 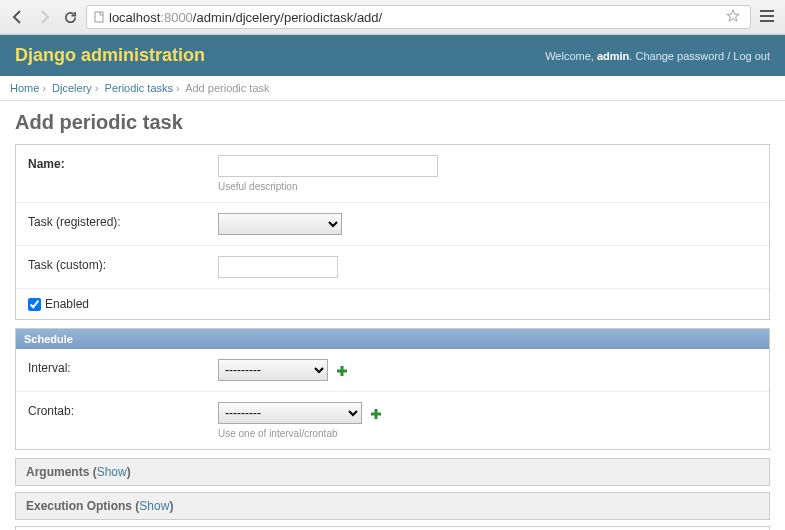 What do you see at coordinates (139, 88) in the screenshot?
I see `breadcrumb-model: Periodic tasks` at bounding box center [139, 88].